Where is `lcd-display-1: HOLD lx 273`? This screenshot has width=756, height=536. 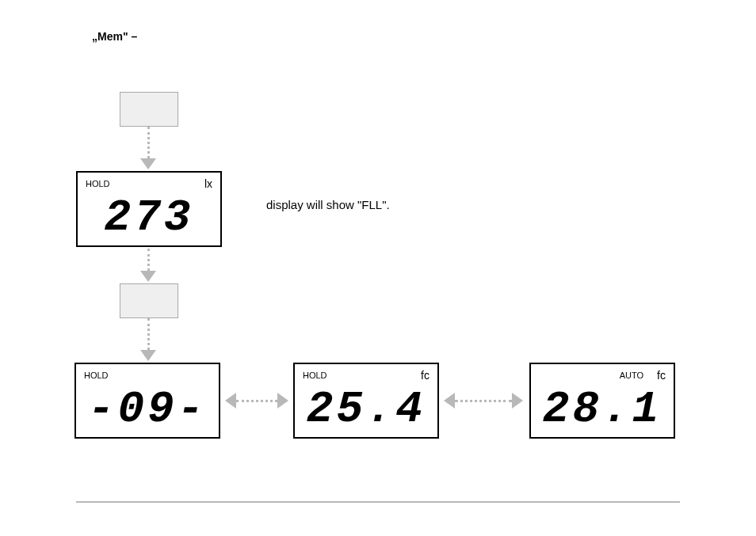 lcd-display-1: HOLD lx 273 is located at coordinates (149, 209).